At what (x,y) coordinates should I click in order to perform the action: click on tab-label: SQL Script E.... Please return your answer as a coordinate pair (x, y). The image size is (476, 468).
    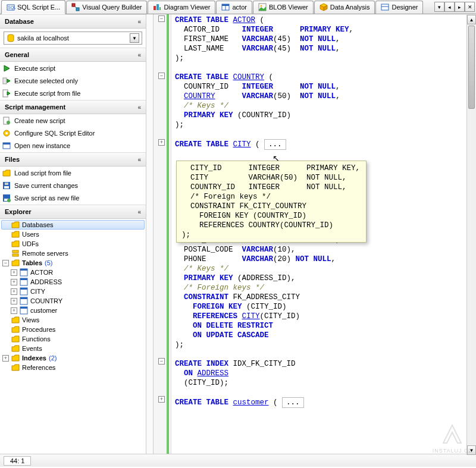
    Looking at the image, I should click on (39, 7).